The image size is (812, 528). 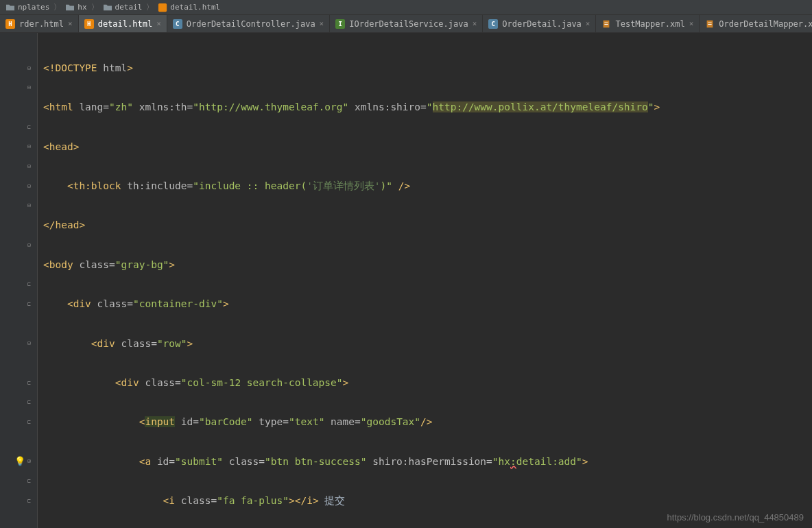 I want to click on breadcrumb-label: hx, so click(x=82, y=7).